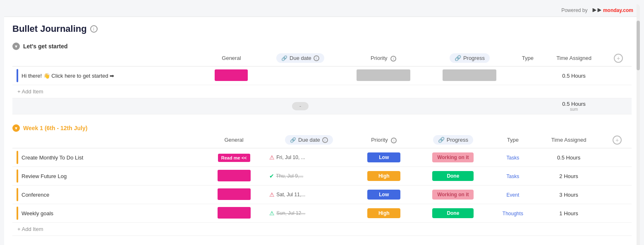 This screenshot has width=644, height=245. What do you see at coordinates (94, 29) in the screenshot?
I see `page-info-icon: i` at bounding box center [94, 29].